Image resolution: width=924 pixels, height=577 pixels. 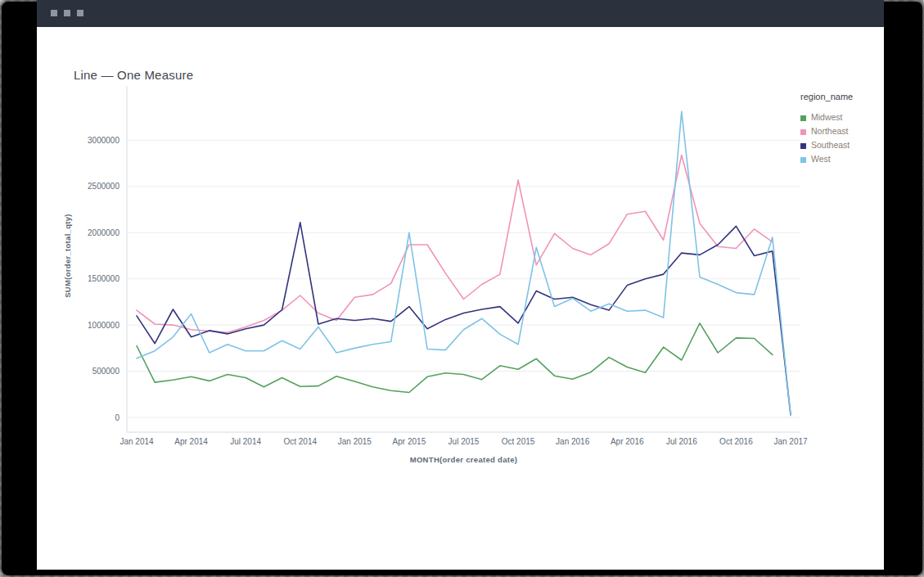 What do you see at coordinates (106, 372) in the screenshot?
I see `y-tick-label: 500000` at bounding box center [106, 372].